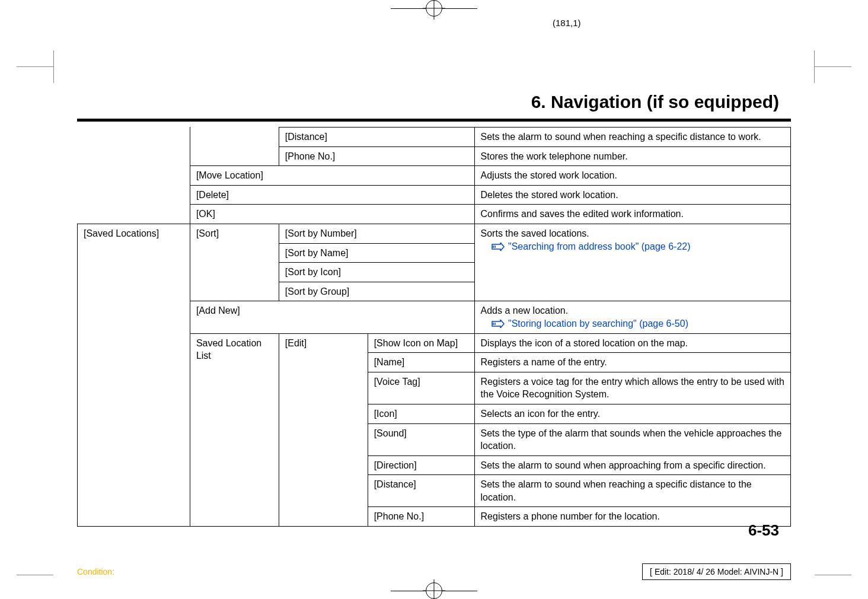 This screenshot has height=599, width=868. Describe the element at coordinates (632, 517) in the screenshot. I see `cell-phone-no2-desc: Registers a phone number for the locatio…` at that location.